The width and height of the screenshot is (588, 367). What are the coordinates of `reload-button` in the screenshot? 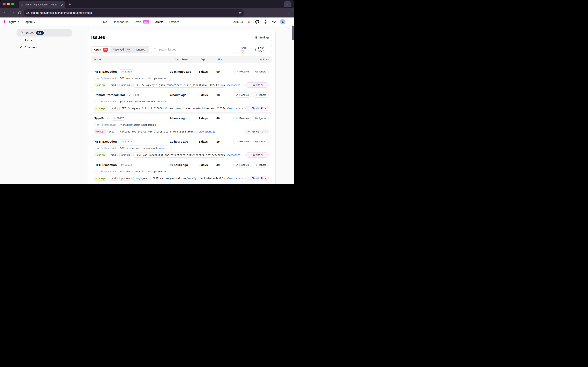 It's located at (19, 13).